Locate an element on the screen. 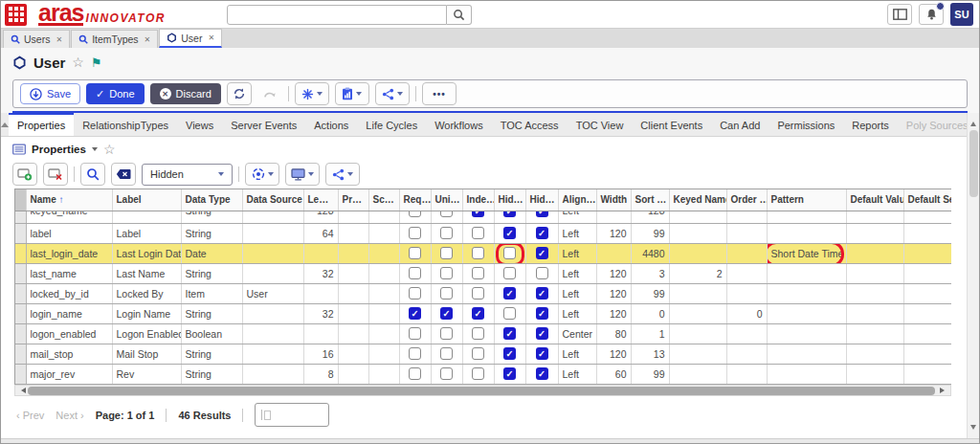 The image size is (980, 444). side-panel-toggle-button is located at coordinates (900, 14).